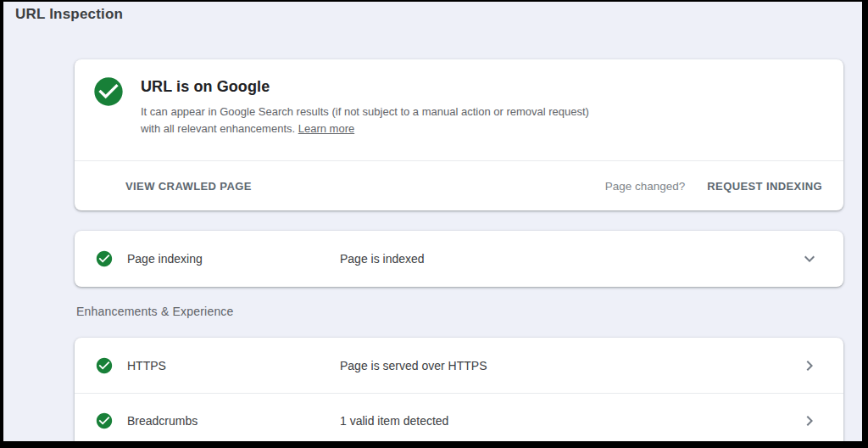 Image resolution: width=868 pixels, height=448 pixels. Describe the element at coordinates (70, 14) in the screenshot. I see `page-title: URL Inspection` at that location.